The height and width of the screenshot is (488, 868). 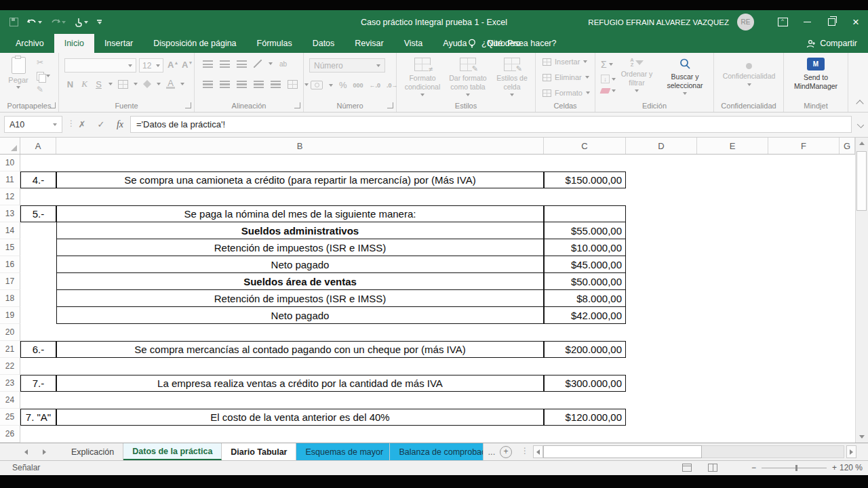 What do you see at coordinates (566, 93) in the screenshot?
I see `format-cells-button: Formato` at bounding box center [566, 93].